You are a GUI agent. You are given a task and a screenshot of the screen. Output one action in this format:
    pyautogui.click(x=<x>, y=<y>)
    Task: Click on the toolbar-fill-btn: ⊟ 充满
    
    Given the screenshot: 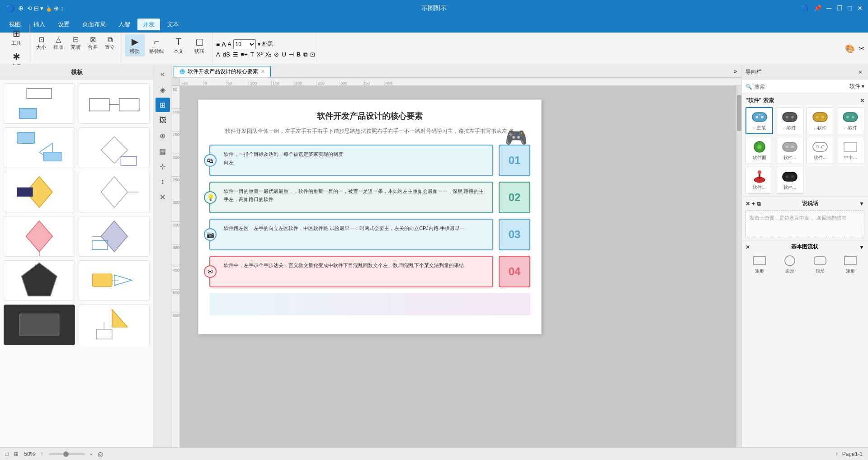 What is the action you would take?
    pyautogui.click(x=75, y=43)
    